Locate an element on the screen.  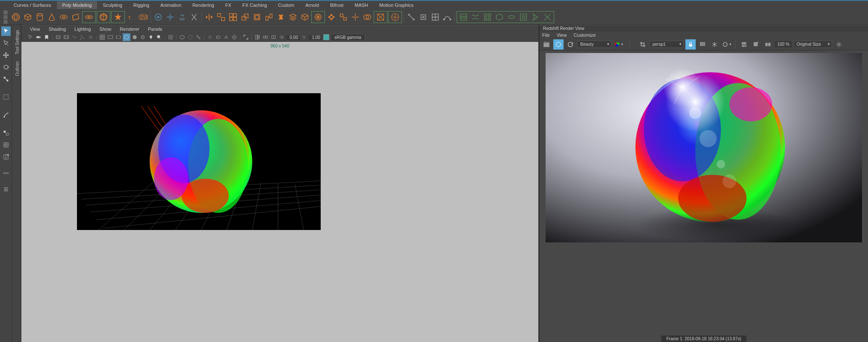
cube-icon is located at coordinates (28, 17).